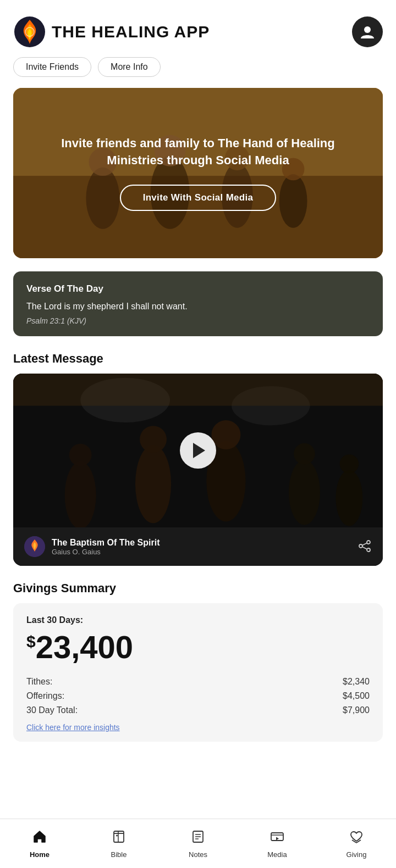 The image size is (396, 868). Describe the element at coordinates (40, 682) in the screenshot. I see `givings-tithes-label: Tithes:` at that location.